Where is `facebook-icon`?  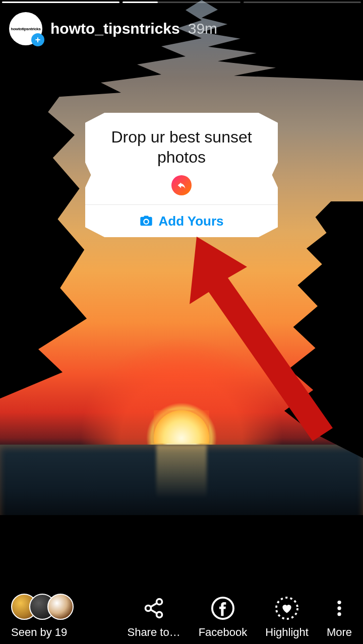 facebook-icon is located at coordinates (223, 608).